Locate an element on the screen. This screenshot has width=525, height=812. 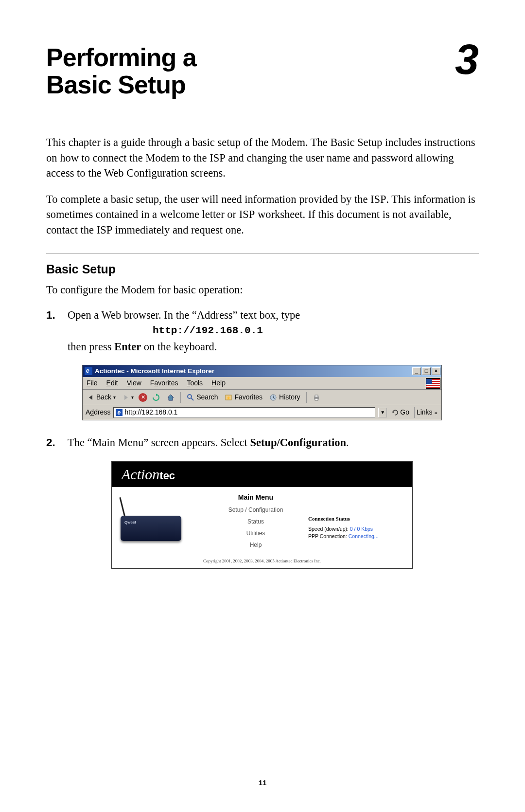
back-button: Back ▾ is located at coordinates (102, 397).